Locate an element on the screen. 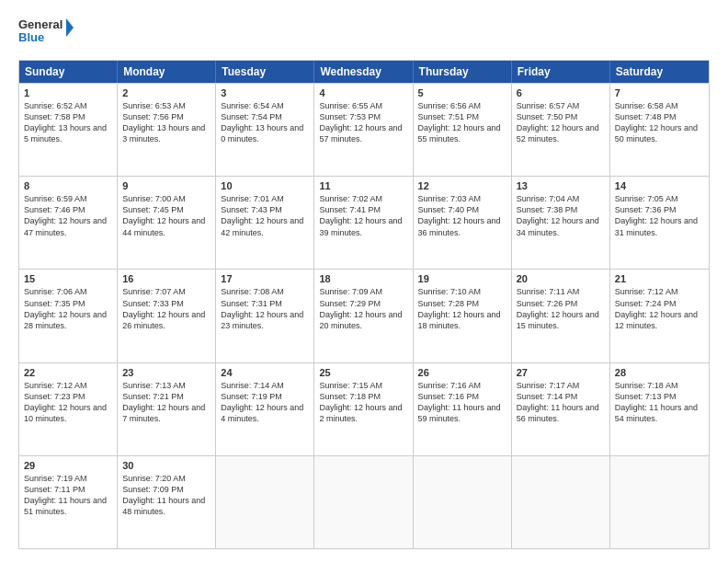  day-number: 28 is located at coordinates (660, 373).